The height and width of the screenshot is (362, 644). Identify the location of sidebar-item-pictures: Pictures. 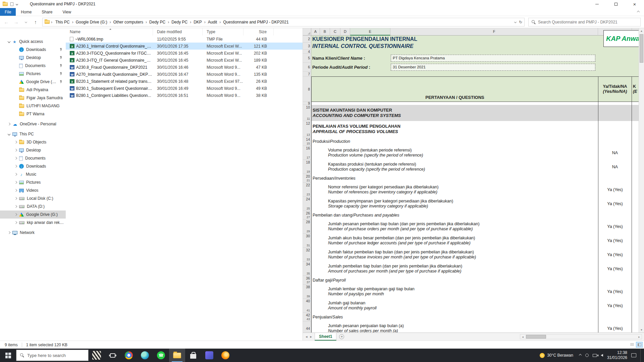
(33, 74).